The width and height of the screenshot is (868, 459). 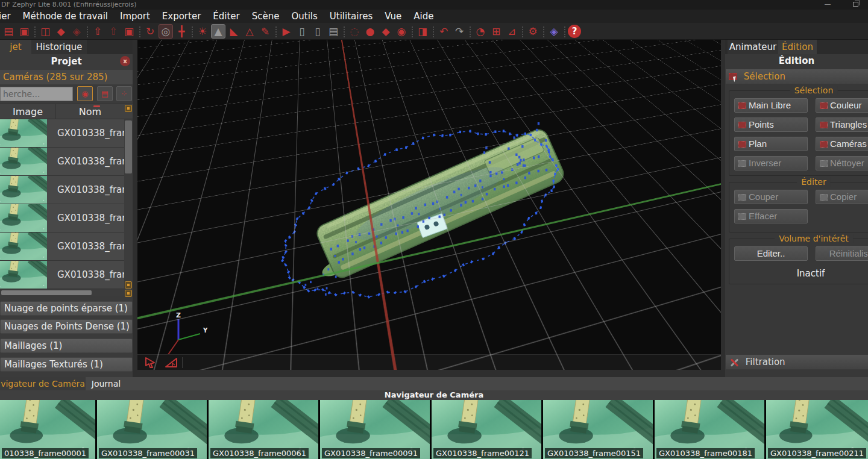 I want to click on film-thumbnail: 010338_frame00001, so click(x=48, y=429).